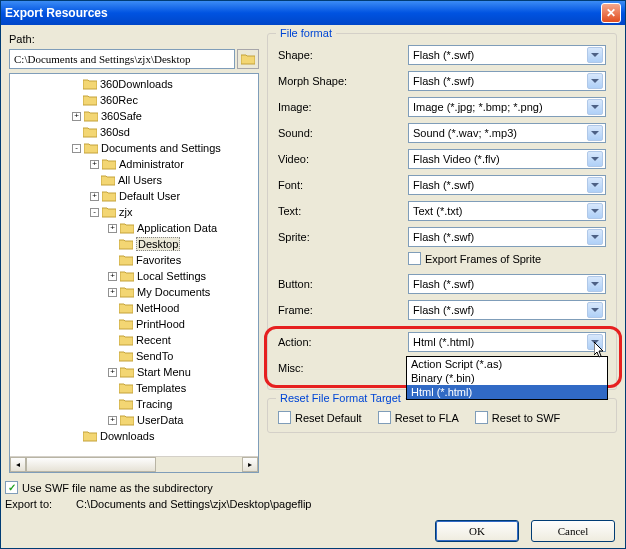 The width and height of the screenshot is (626, 549). Describe the element at coordinates (134, 324) in the screenshot. I see `tree-node: PrintHood` at that location.